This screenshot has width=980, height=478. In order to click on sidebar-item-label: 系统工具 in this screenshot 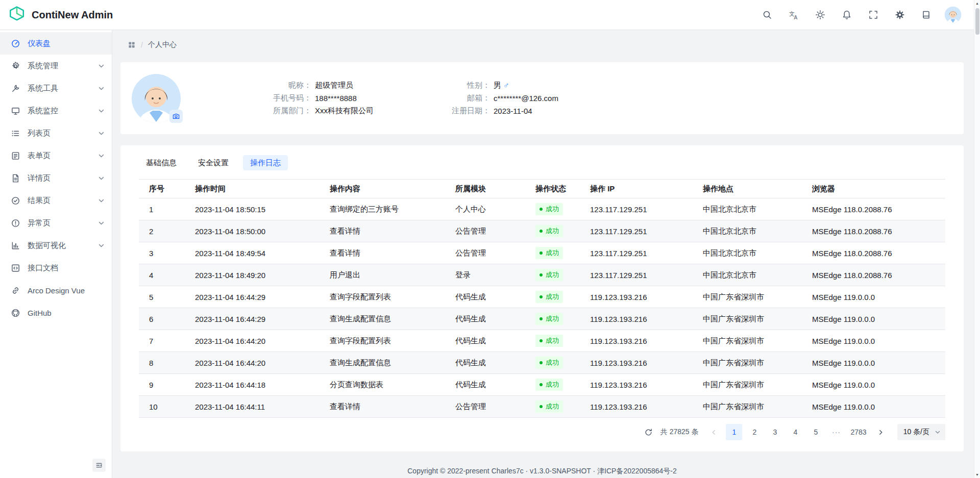, I will do `click(59, 89)`.